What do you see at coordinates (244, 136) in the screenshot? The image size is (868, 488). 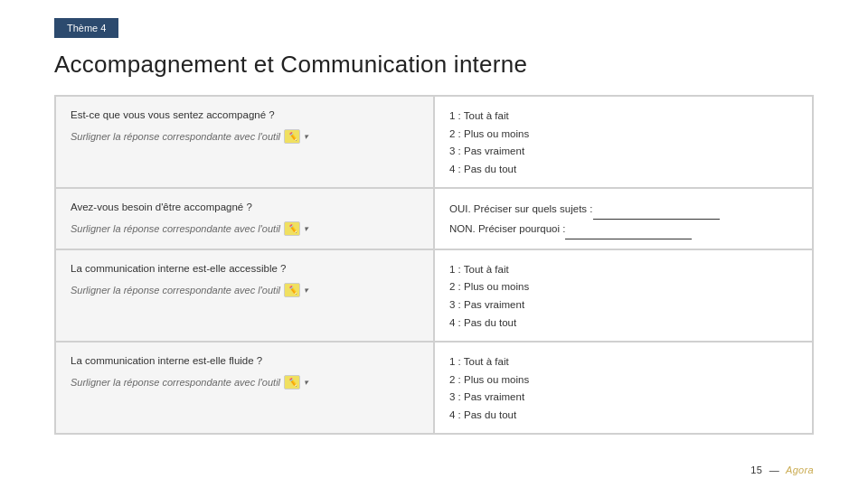 I see `highlight-hint-1: Surligner la réponse correspondante avec…` at bounding box center [244, 136].